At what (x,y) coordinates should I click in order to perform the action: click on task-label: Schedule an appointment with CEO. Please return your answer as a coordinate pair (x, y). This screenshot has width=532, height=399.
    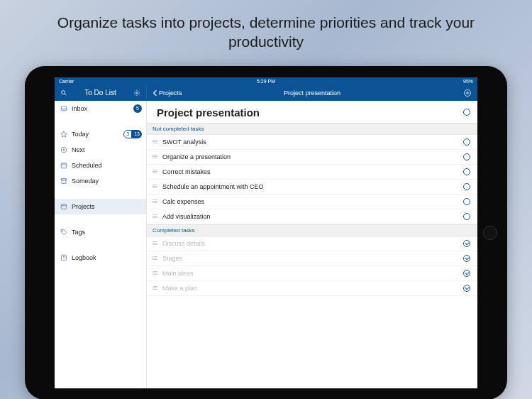
    Looking at the image, I should click on (311, 187).